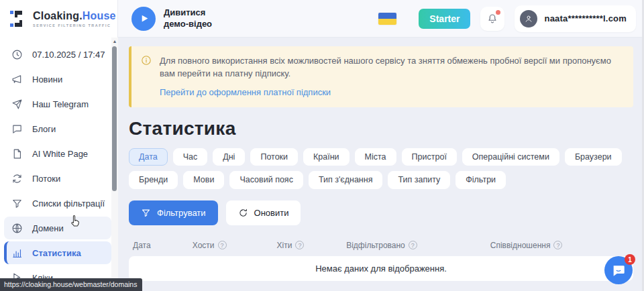 This screenshot has height=291, width=644. I want to click on topbar: Дивитися демо-відео Starter naata***, so click(381, 19).